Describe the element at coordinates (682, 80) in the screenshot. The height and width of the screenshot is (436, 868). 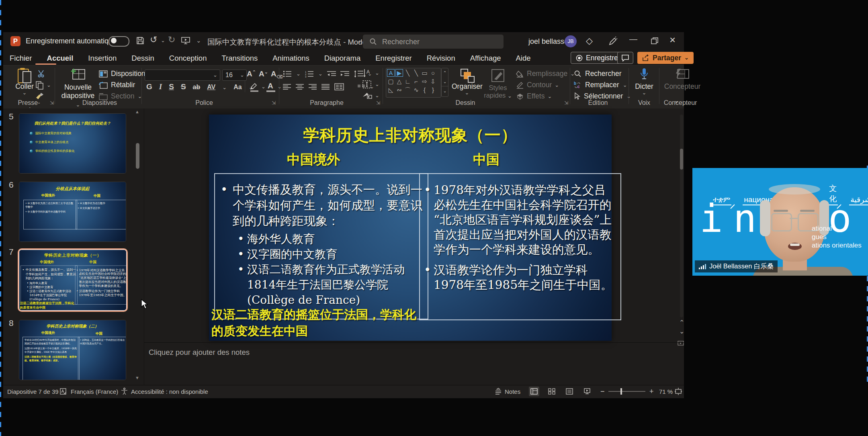
I see `designer-button: Concepteur` at that location.